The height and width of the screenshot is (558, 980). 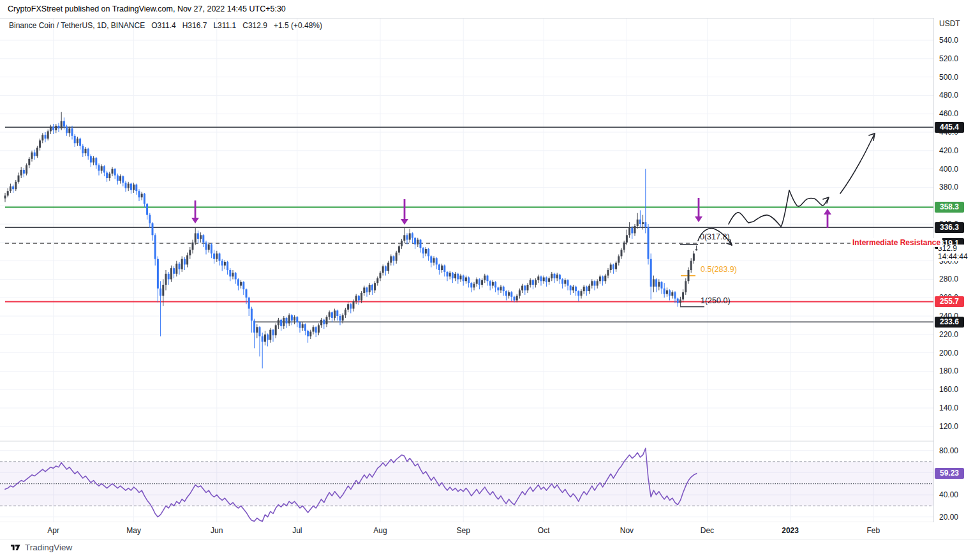 I want to click on symbol-title: Binance Coin / TetherUS, 1D, BINANCE, so click(x=77, y=26).